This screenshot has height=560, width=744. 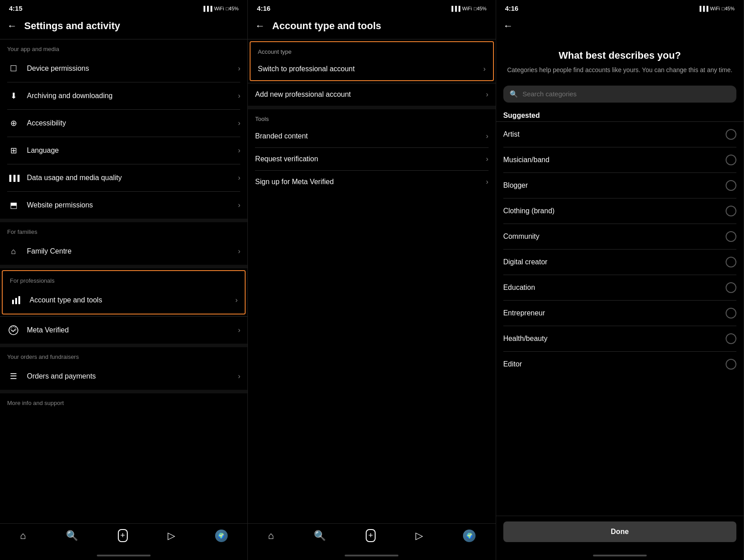 What do you see at coordinates (620, 211) in the screenshot?
I see `category-item-clothing: Clothing (brand)` at bounding box center [620, 211].